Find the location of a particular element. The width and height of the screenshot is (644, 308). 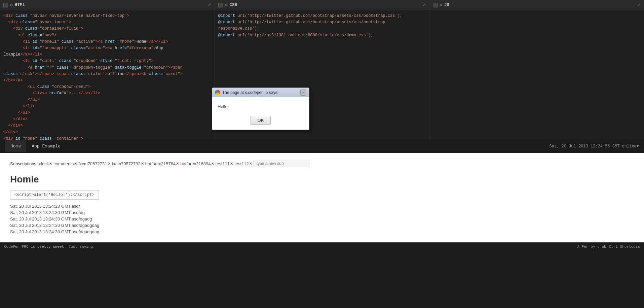

script-block: <script>alert('Hello!');</script> is located at coordinates (54, 195).